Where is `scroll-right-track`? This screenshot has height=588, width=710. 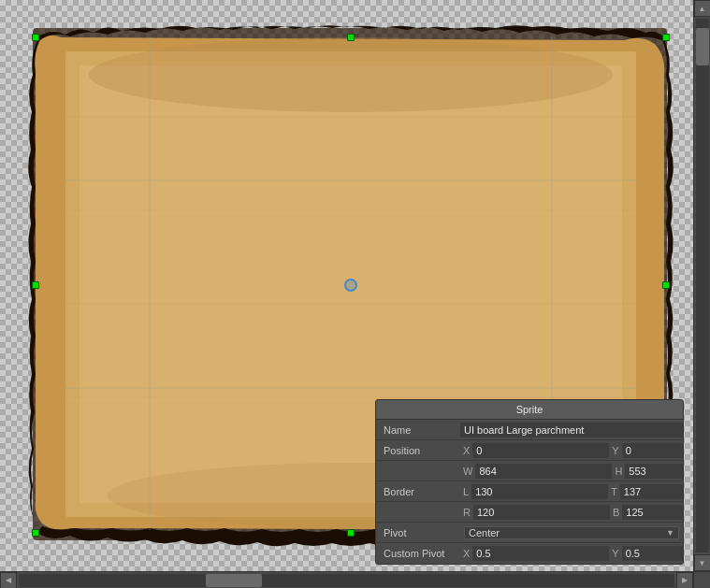 scroll-right-track is located at coordinates (703, 286).